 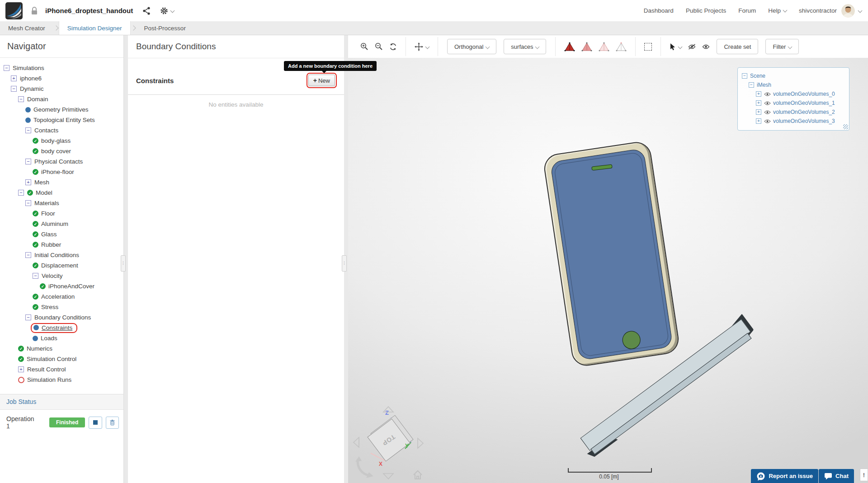 What do you see at coordinates (737, 47) in the screenshot?
I see `create-set-button: Create set` at bounding box center [737, 47].